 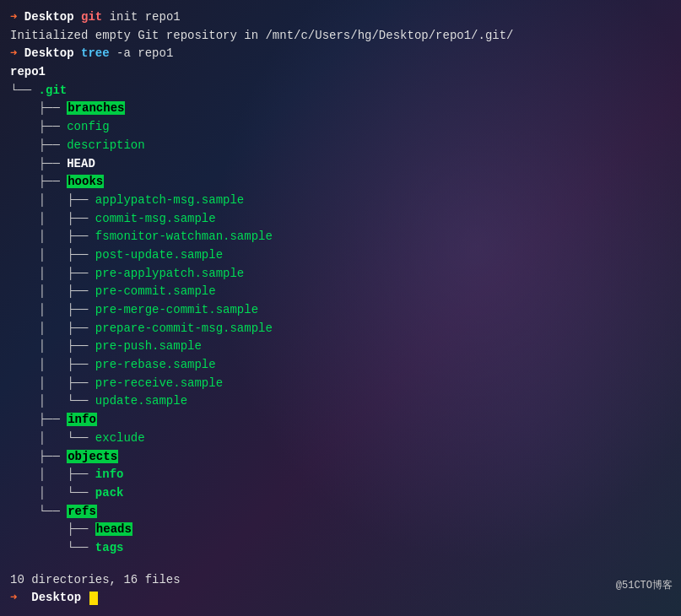 What do you see at coordinates (149, 346) in the screenshot?
I see `pre-push-file: pre-push.sample` at bounding box center [149, 346].